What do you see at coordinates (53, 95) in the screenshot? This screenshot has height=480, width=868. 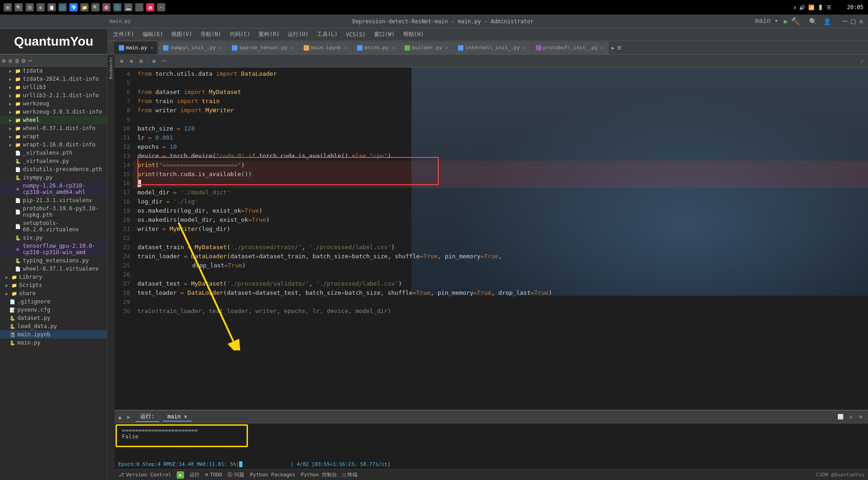 I see `sidebar-item-urllib3-dist: ▶ 📁 urllib3-2.2.1.dist-info` at bounding box center [53, 95].